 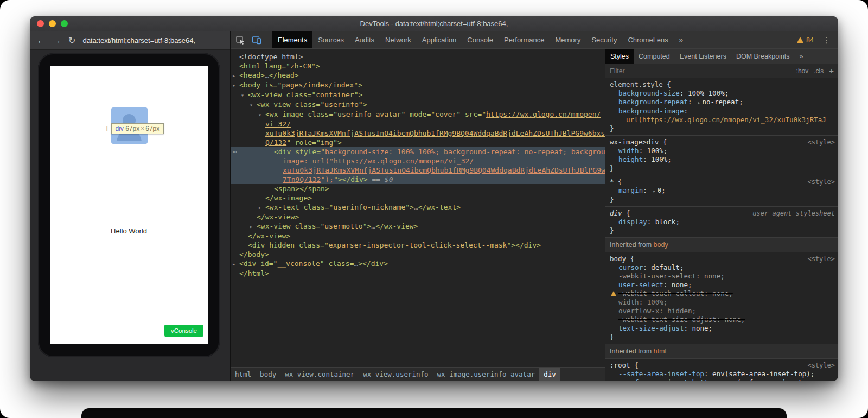 I want to click on dom-tree-line: ▸<wx-view class="usermotto">…</wx-view>, so click(x=418, y=226).